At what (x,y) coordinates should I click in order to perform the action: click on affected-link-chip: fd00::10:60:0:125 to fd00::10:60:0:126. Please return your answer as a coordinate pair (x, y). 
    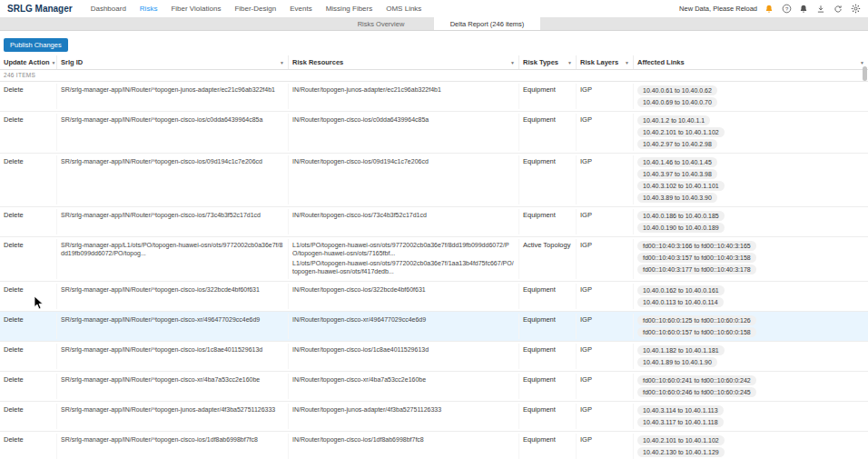
    Looking at the image, I should click on (697, 320).